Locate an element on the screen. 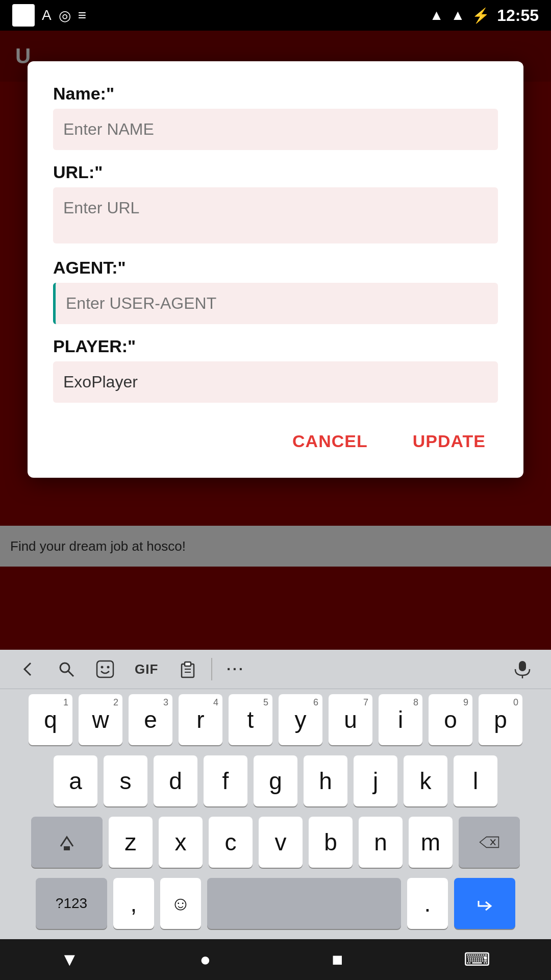  player-label: PLAYER:" is located at coordinates (276, 346).